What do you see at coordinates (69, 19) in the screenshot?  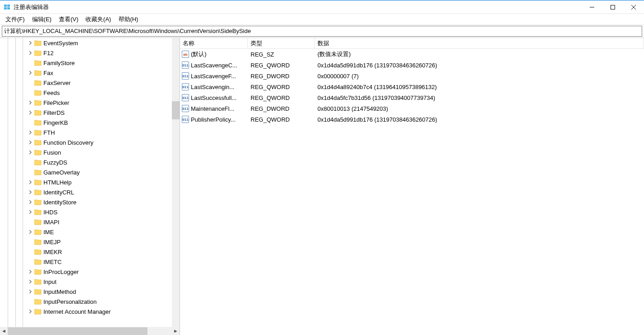 I see `menu-view: 查看(V)` at bounding box center [69, 19].